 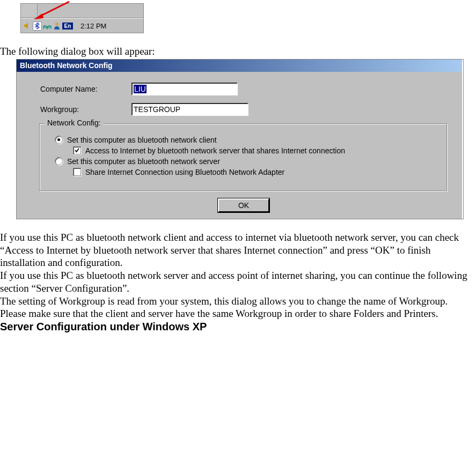 I want to click on checkbox-share-label: Share Internet Connection using Bluetoot…, so click(x=185, y=172).